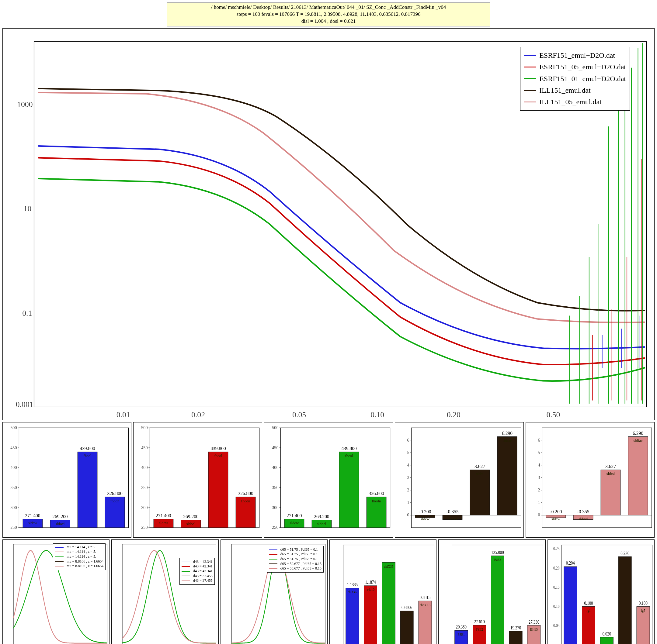 Image resolution: width=657 pixels, height=644 pixels. What do you see at coordinates (459, 480) in the screenshot?
I see `bar-chart-4: 0123456-0.200sldcw-0.355sldocl3.627sldrs…` at bounding box center [459, 480].